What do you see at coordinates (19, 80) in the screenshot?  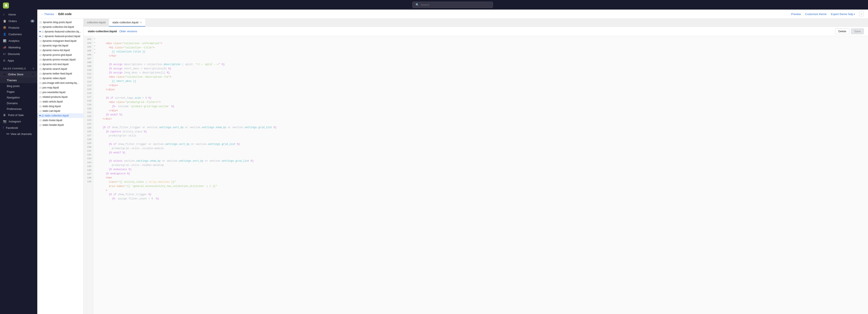 I see `sidebar-sub-themes: Themes` at bounding box center [19, 80].